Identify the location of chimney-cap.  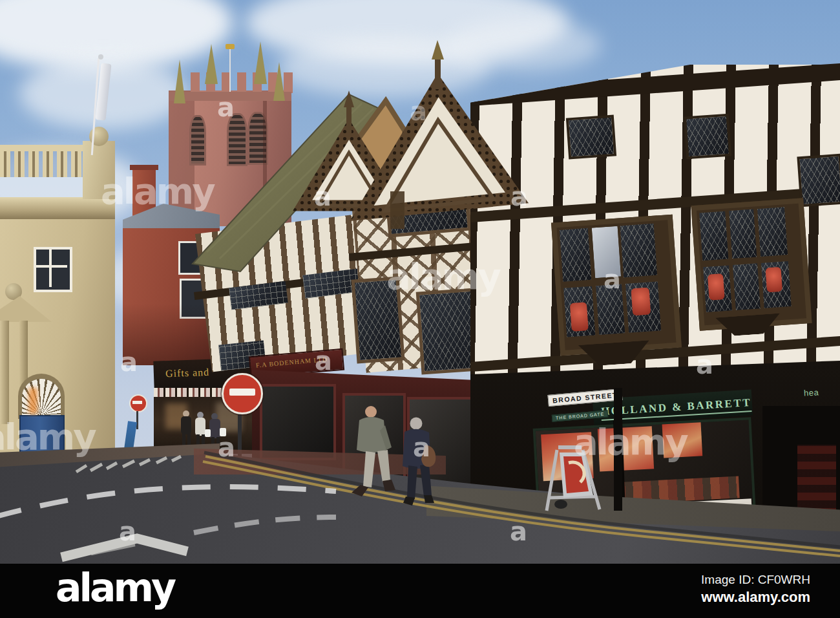
(144, 167).